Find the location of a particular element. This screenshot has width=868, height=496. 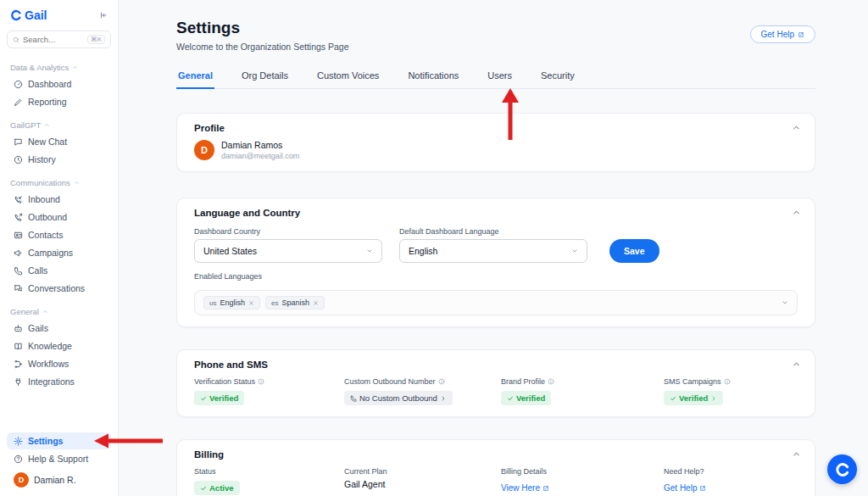

sidebar-item-help-support: Help & Support is located at coordinates (59, 459).